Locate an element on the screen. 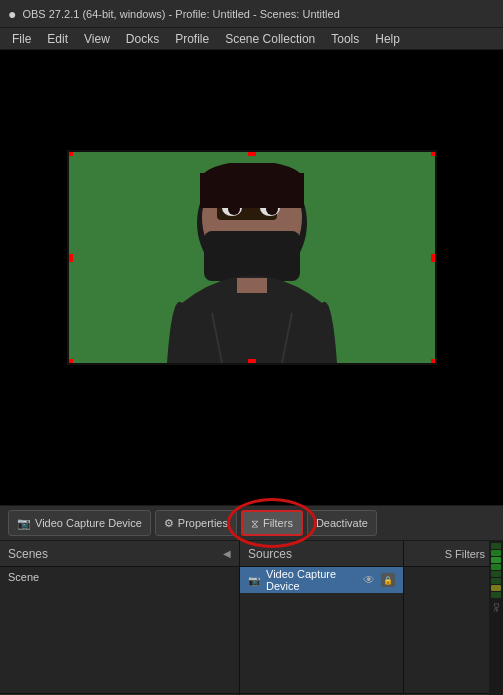 This screenshot has height=695, width=503. source-name-label: Video Capture Device is located at coordinates (88, 523).